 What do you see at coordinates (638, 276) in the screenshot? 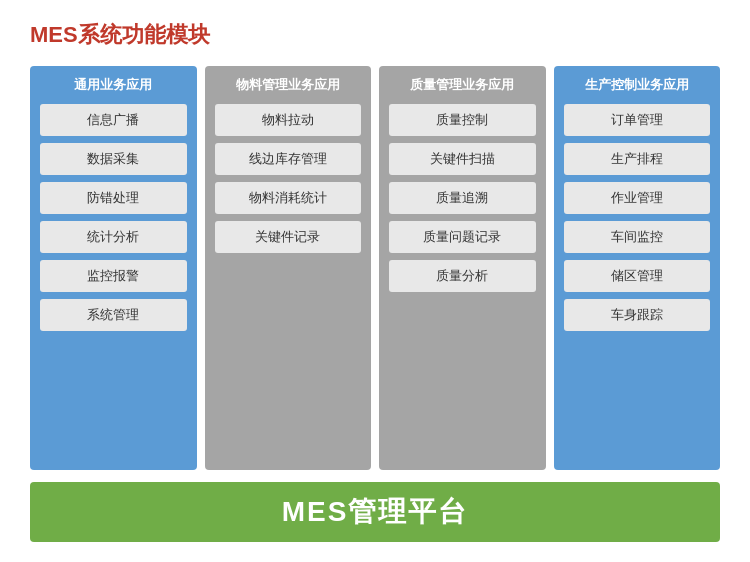
I see `item-btn-production-4: 储区管理` at bounding box center [638, 276].